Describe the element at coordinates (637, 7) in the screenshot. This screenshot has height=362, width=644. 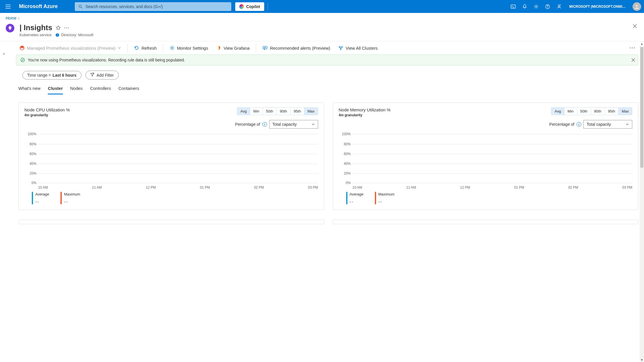
I see `avatar` at that location.